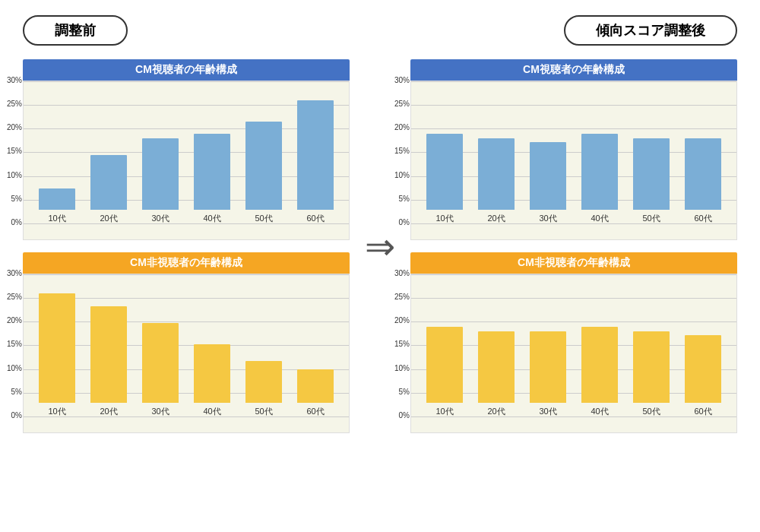 The width and height of the screenshot is (760, 532). I want to click on right-blue-area: 30%25%20%15%10%5%0%10代20代30代40代50代60代, so click(574, 160).